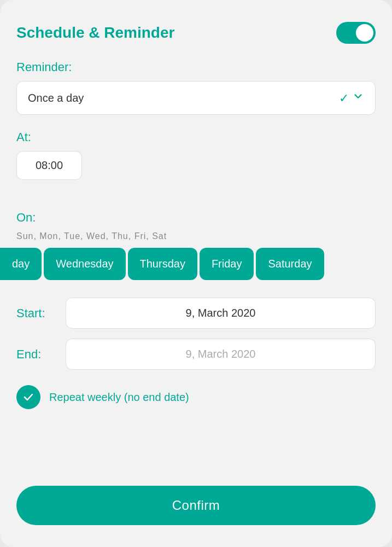 This screenshot has height=547, width=392. Describe the element at coordinates (196, 264) in the screenshot. I see `day-chips-row: day Wednesday Thursday Friday Saturday` at that location.